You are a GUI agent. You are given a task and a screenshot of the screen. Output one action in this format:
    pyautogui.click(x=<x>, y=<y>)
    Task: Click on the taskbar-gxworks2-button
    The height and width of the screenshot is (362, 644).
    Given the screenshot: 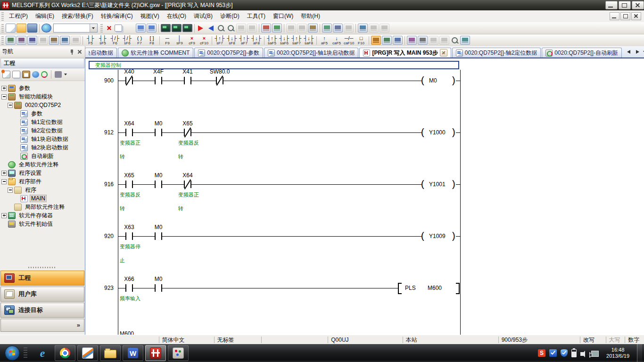 What is the action you would take?
    pyautogui.click(x=156, y=353)
    